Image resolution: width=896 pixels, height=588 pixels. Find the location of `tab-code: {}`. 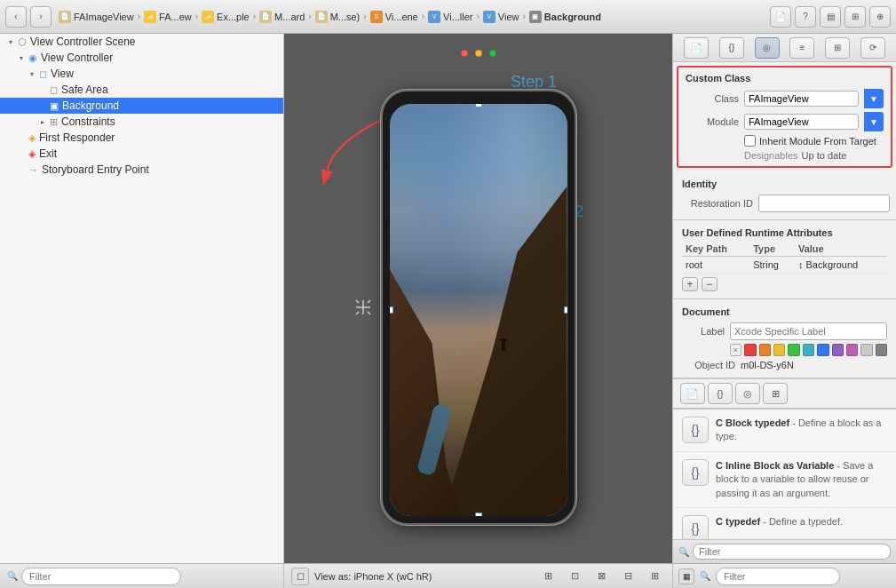

tab-code: {} is located at coordinates (732, 48).